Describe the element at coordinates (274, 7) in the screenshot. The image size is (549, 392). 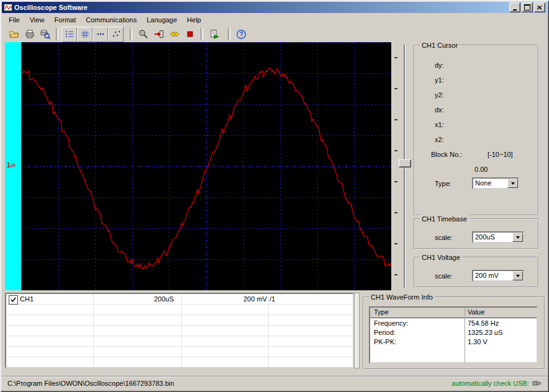
I see `title-bar: Oscilloscope Software` at that location.